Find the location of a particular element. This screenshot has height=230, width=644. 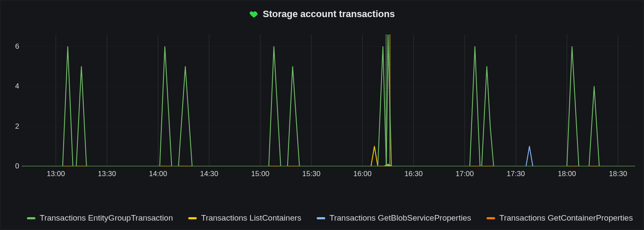

legend-item: Transactions GetContainerProperties is located at coordinates (560, 218).